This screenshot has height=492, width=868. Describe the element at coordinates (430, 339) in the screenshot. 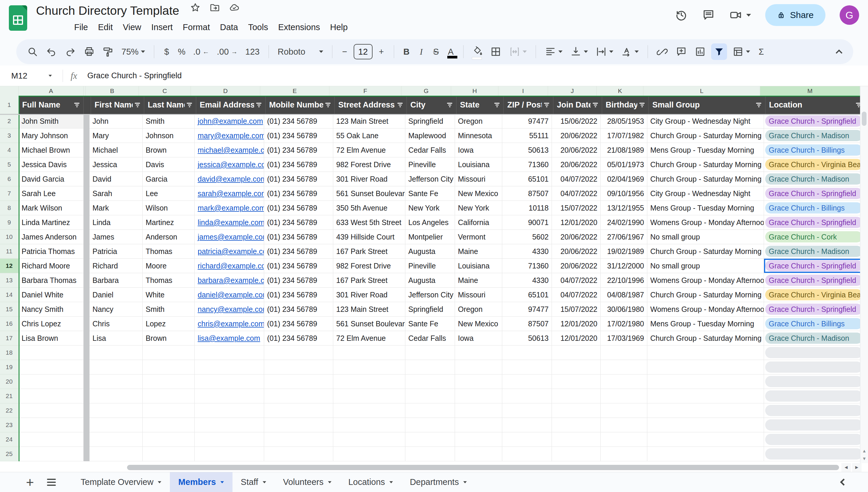

I see `cell-G17: Cedar Falls` at that location.